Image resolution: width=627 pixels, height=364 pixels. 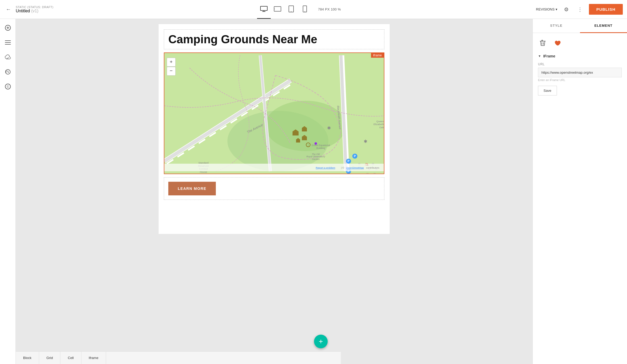 I want to click on settings-button: ⚙, so click(x=566, y=9).